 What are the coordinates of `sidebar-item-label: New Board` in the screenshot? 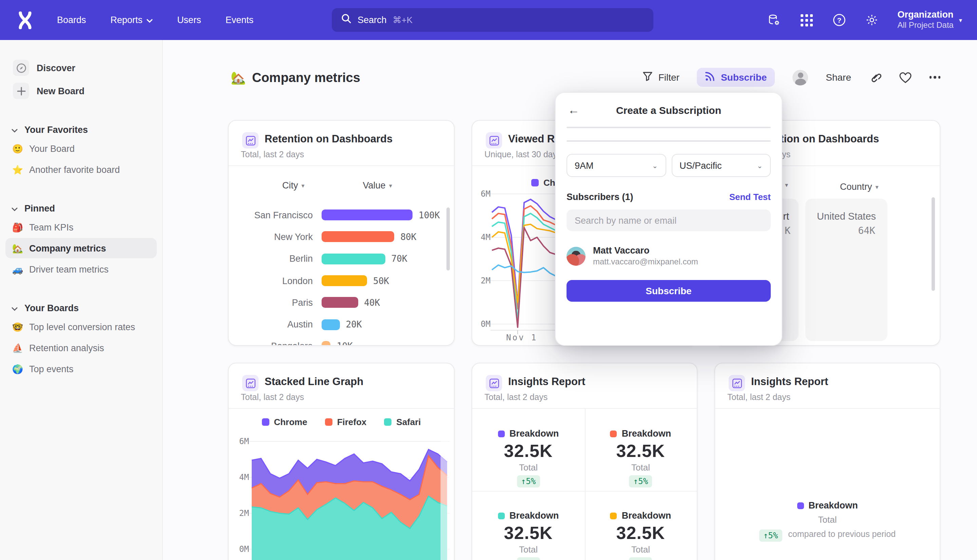 It's located at (61, 91).